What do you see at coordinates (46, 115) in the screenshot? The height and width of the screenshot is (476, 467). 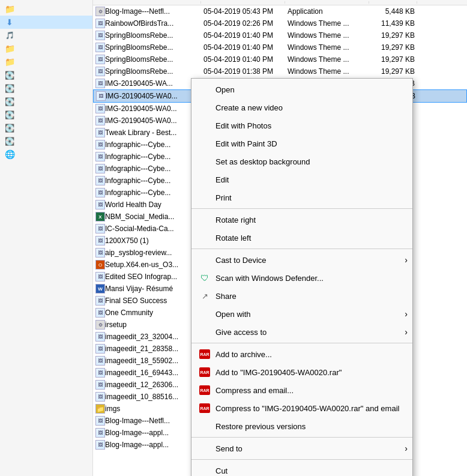 I see `sidebar-item-local-f: 💽` at bounding box center [46, 115].